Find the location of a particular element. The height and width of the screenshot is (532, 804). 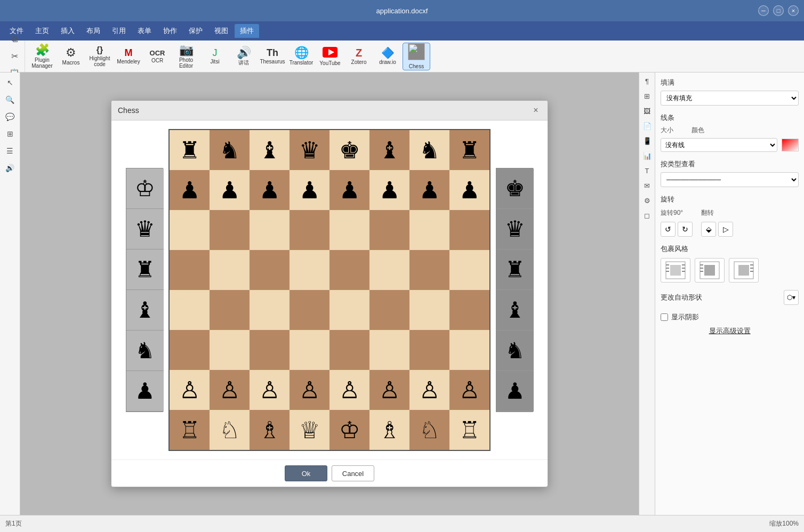

translator-button: 🌐 Translator is located at coordinates (301, 57).